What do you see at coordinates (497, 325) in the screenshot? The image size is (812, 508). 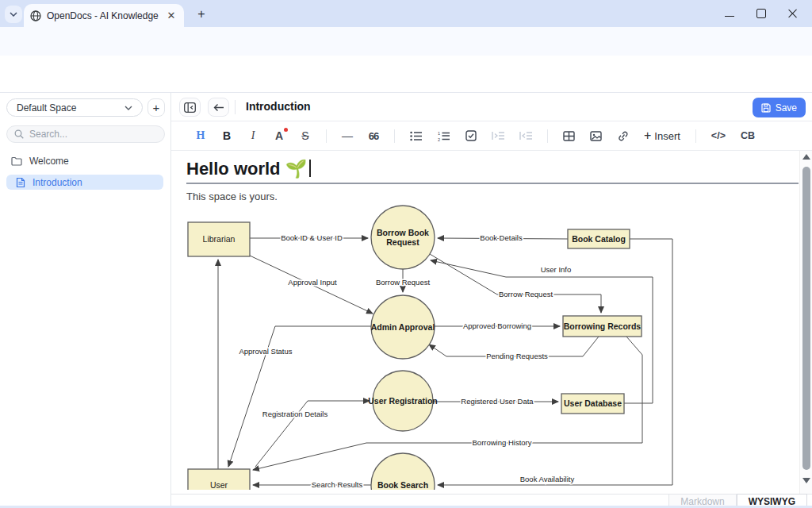 I see `diagram-edge-label: Approved Borrowing` at bounding box center [497, 325].